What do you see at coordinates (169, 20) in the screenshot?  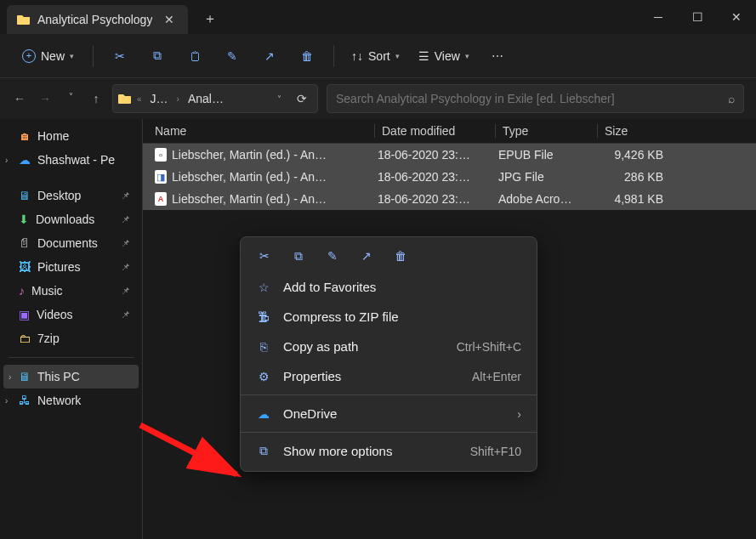 I see `close-tab-icon: ✕` at bounding box center [169, 20].